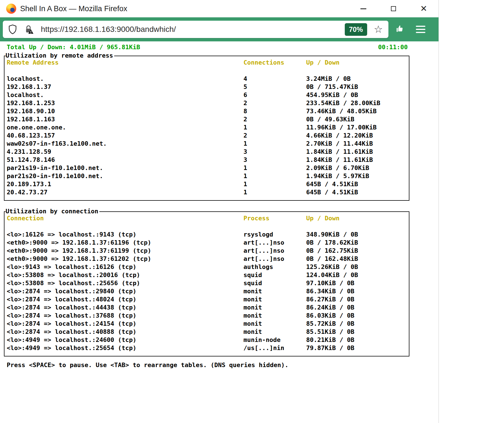 The width and height of the screenshot is (504, 423). I want to click on connection-table-title: Utilization by connection, so click(53, 211).